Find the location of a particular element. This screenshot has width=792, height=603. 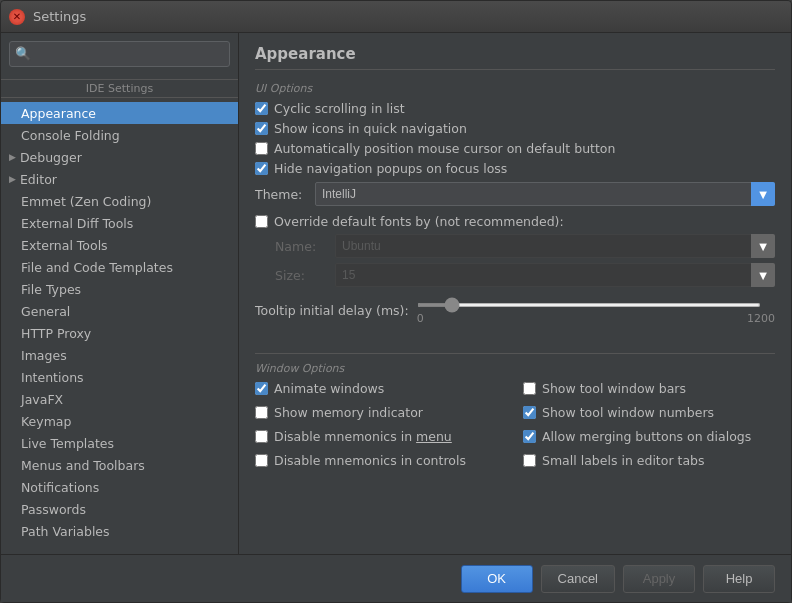

sidebar-item-debugger: ▶Debugger is located at coordinates (120, 157).